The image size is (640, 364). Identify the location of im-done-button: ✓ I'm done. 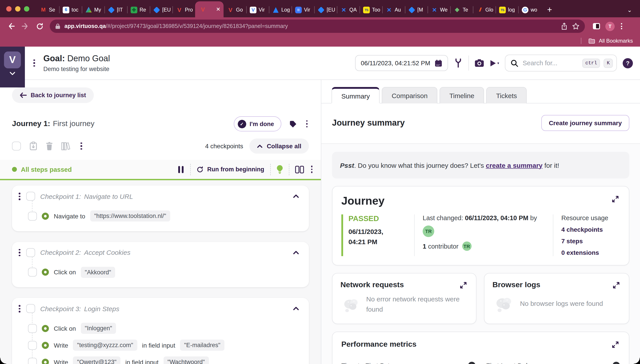
(257, 124).